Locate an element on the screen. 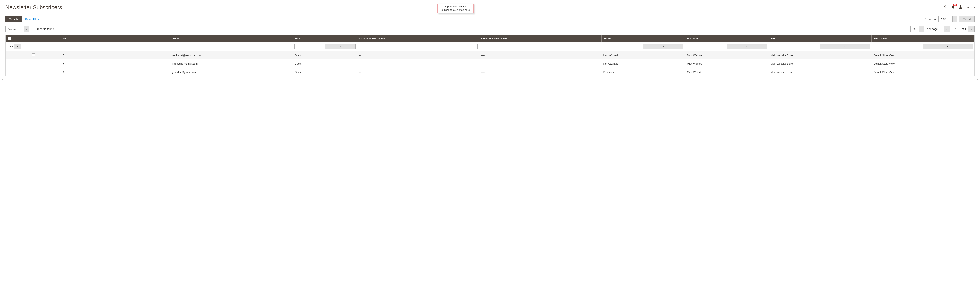  cell-id: 6 is located at coordinates (116, 64).